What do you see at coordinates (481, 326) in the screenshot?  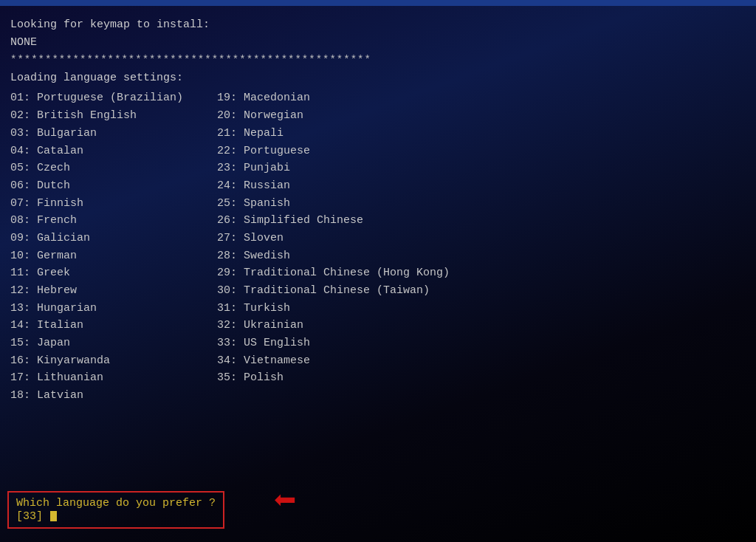 I see `lang-item-32: 32: Ukrainian` at bounding box center [481, 326].